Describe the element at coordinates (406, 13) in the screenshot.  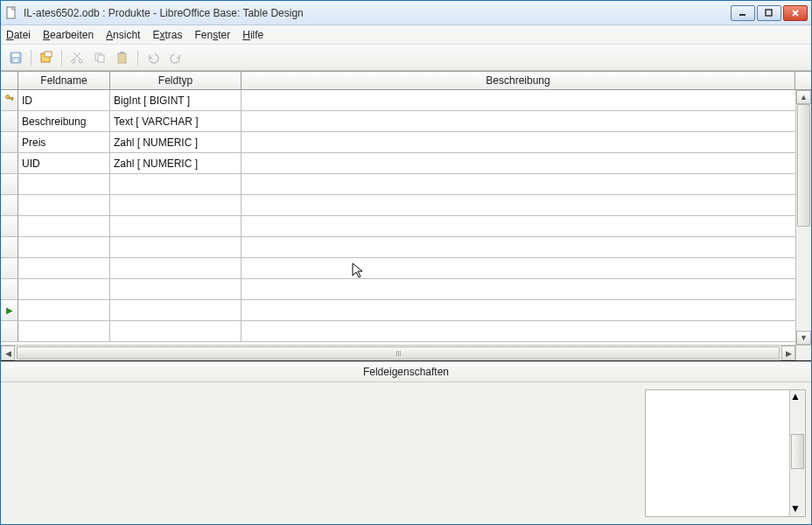
I see `titlebar: IL-ates6502.odb : Produkte - LibreOffice…` at that location.